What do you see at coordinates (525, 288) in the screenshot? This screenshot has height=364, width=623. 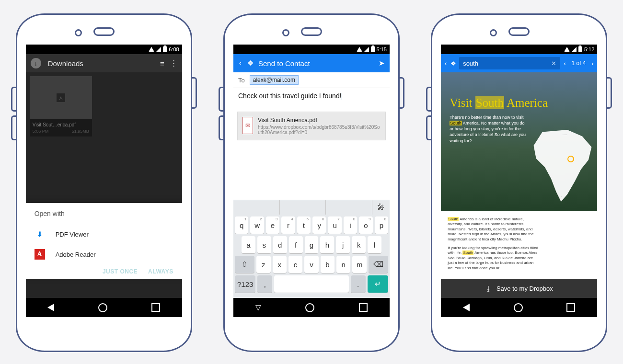 I see `save-label: Save to my Dropbox` at bounding box center [525, 288].